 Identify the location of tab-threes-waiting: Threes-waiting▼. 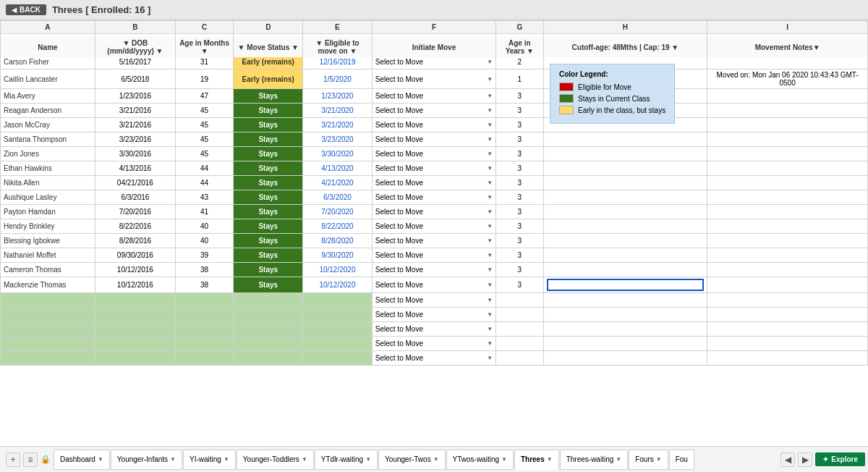
(595, 460).